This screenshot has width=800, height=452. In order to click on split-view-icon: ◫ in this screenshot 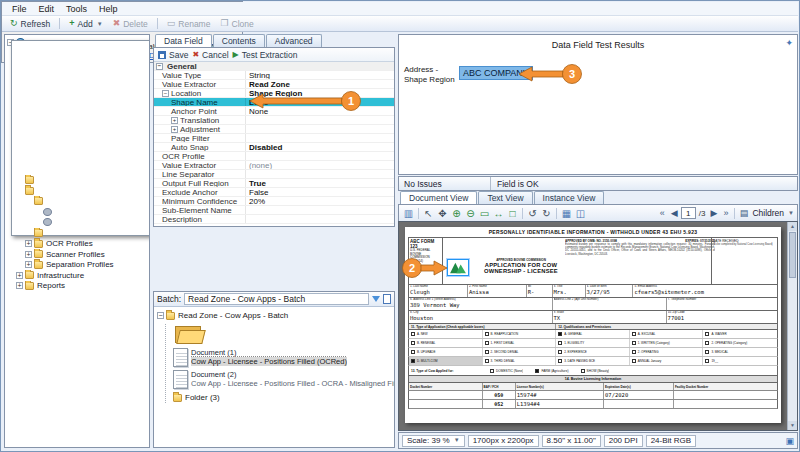, I will do `click(580, 214)`.